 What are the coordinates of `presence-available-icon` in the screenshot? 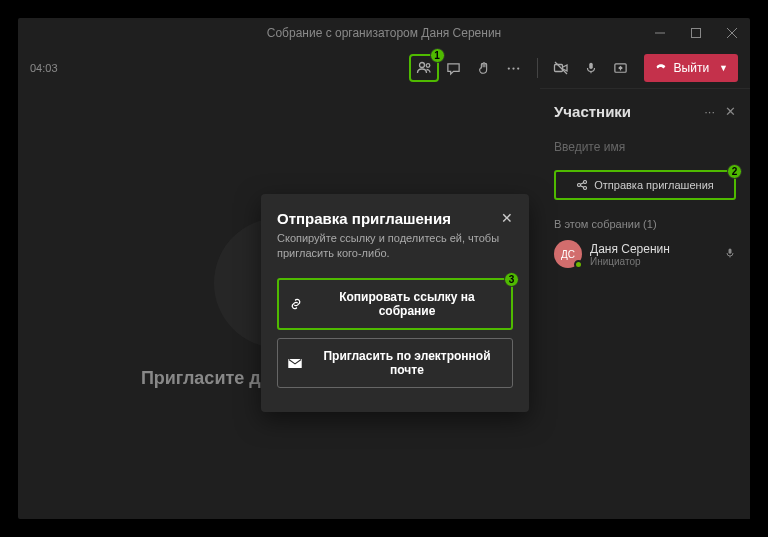 It's located at (578, 264).